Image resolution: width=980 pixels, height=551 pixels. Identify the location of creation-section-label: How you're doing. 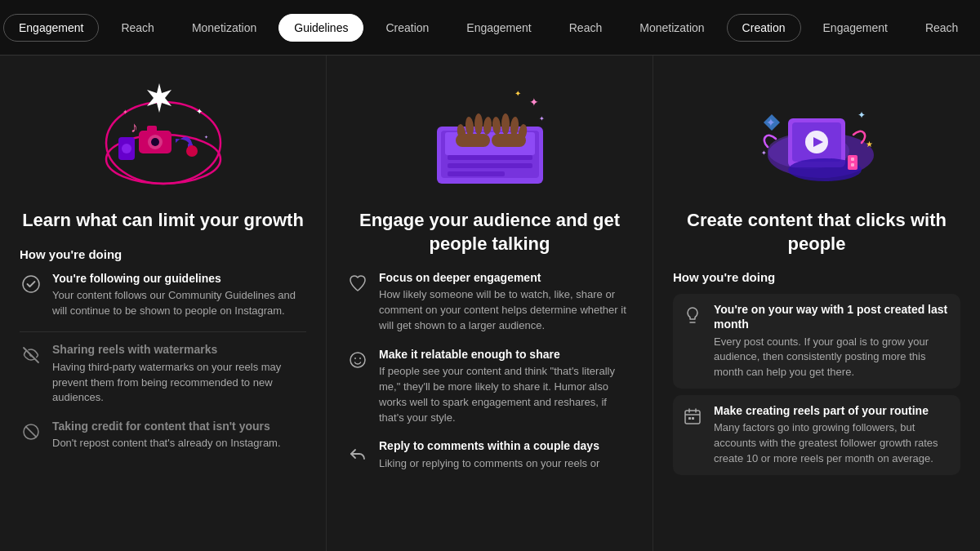
(817, 278).